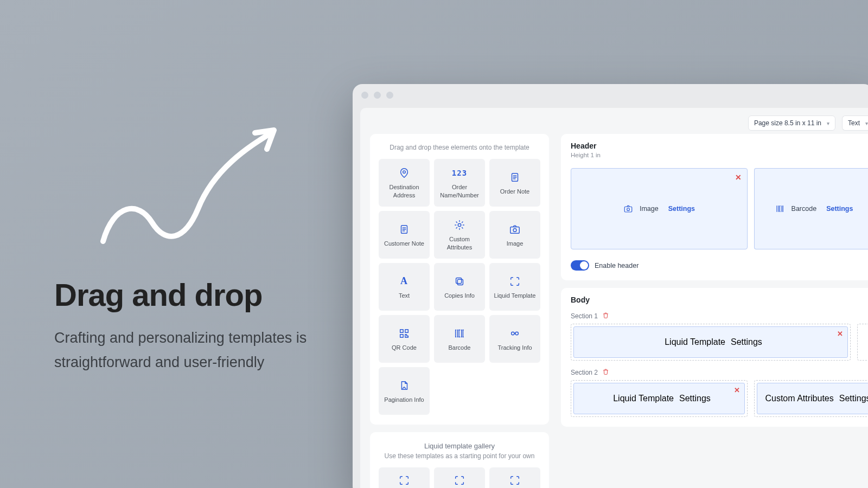  What do you see at coordinates (719, 155) in the screenshot?
I see `header-sub: Height 1 in` at bounding box center [719, 155].